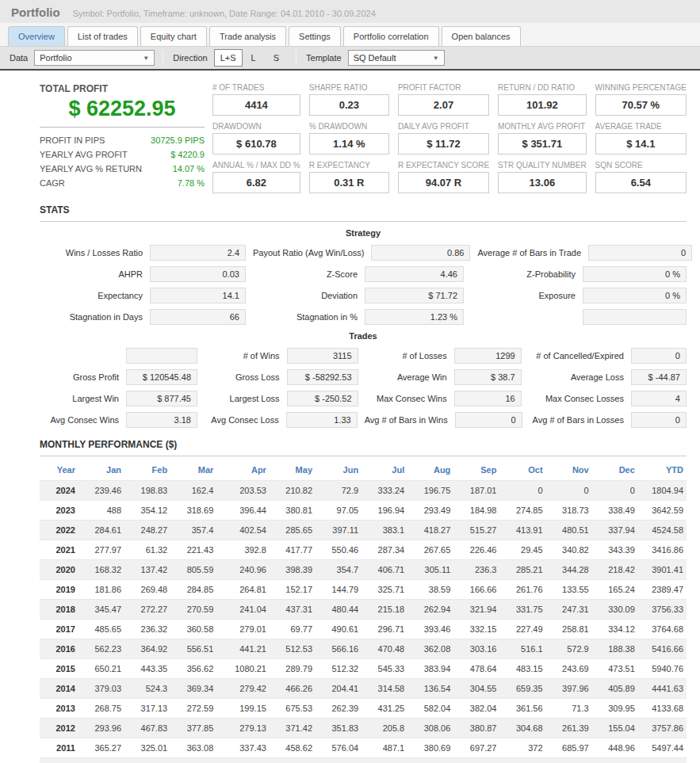 Image resolution: width=700 pixels, height=763 pixels. What do you see at coordinates (147, 650) in the screenshot?
I see `month-value-cell: 364.92` at bounding box center [147, 650].